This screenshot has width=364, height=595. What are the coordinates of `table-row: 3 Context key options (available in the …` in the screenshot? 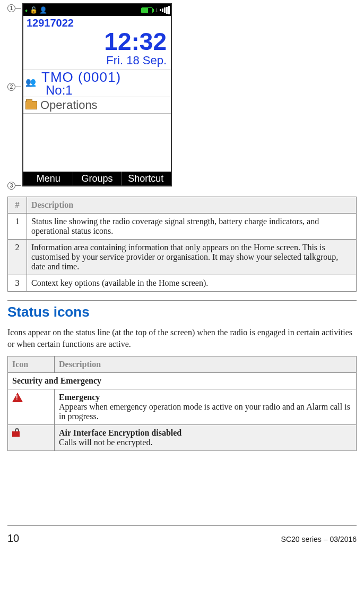 It's located at (183, 284).